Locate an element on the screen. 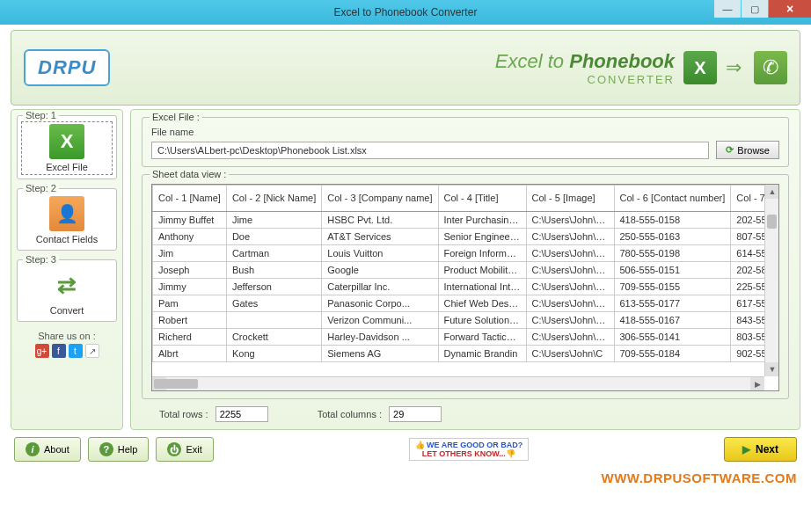 This screenshot has height=532, width=811. about-button: About is located at coordinates (47, 449).